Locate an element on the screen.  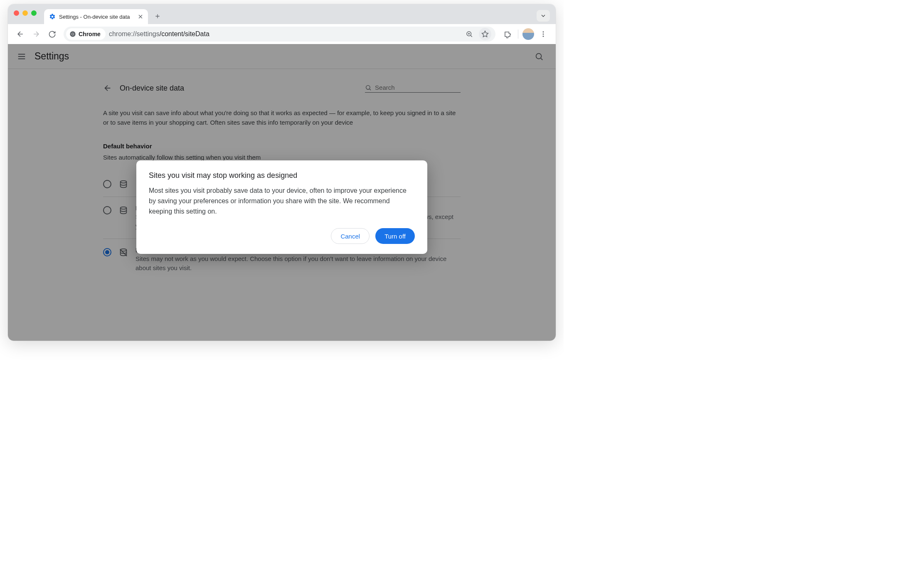
profile-avatar is located at coordinates (528, 34).